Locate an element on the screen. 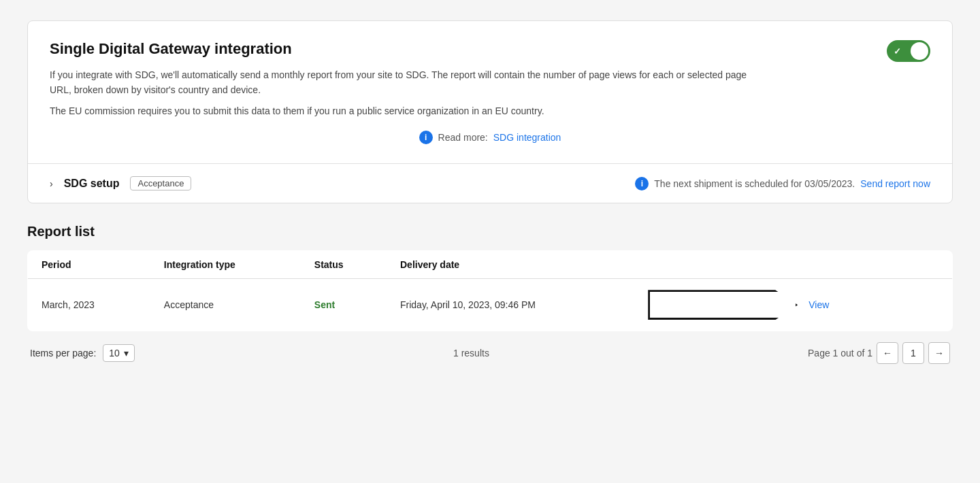  col-integration-type: Integration type is located at coordinates (226, 265).